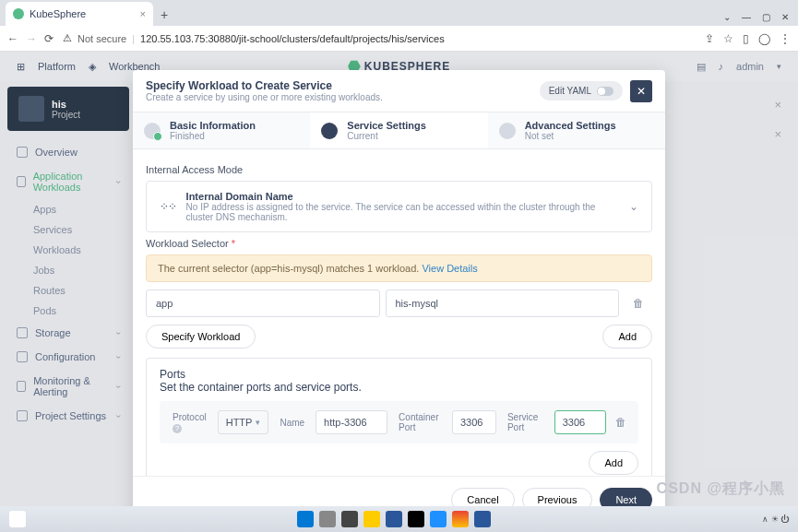 This screenshot has width=798, height=532. What do you see at coordinates (420, 422) in the screenshot?
I see `container-port-label: Container Port` at bounding box center [420, 422].